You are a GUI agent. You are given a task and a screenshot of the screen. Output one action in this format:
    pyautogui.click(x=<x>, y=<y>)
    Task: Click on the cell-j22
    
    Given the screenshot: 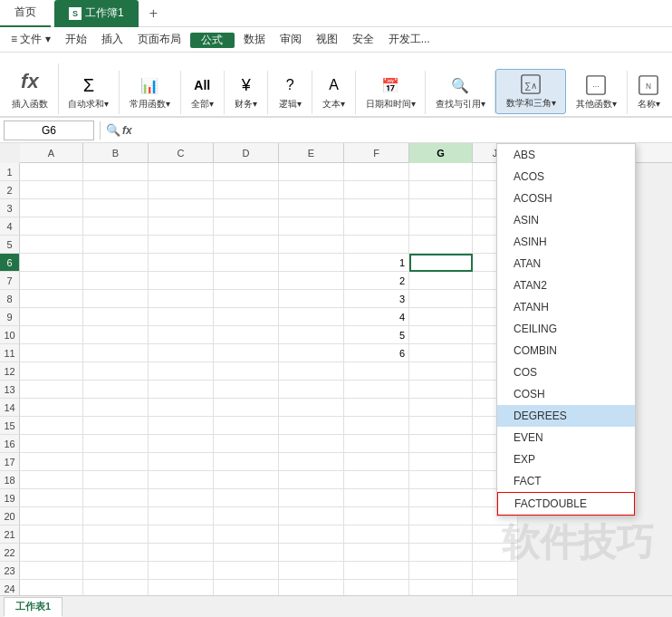 What is the action you would take?
    pyautogui.click(x=495, y=553)
    